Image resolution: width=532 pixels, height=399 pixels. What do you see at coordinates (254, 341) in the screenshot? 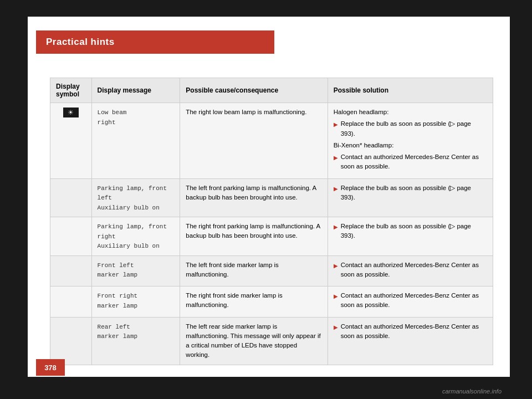
I see `cause-cell: The left rear side marker lamp is malfun…` at bounding box center [254, 341].